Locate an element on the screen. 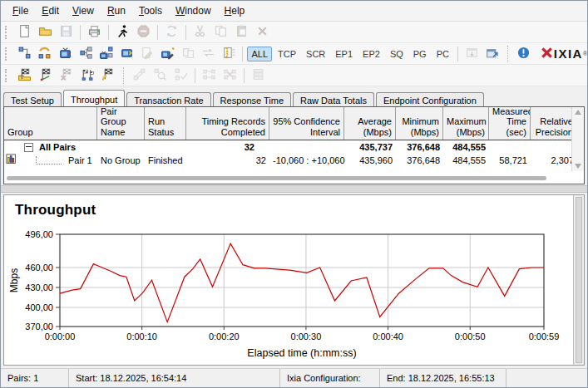 Image resolution: width=588 pixels, height=388 pixels. run-test-man-icon is located at coordinates (123, 32).